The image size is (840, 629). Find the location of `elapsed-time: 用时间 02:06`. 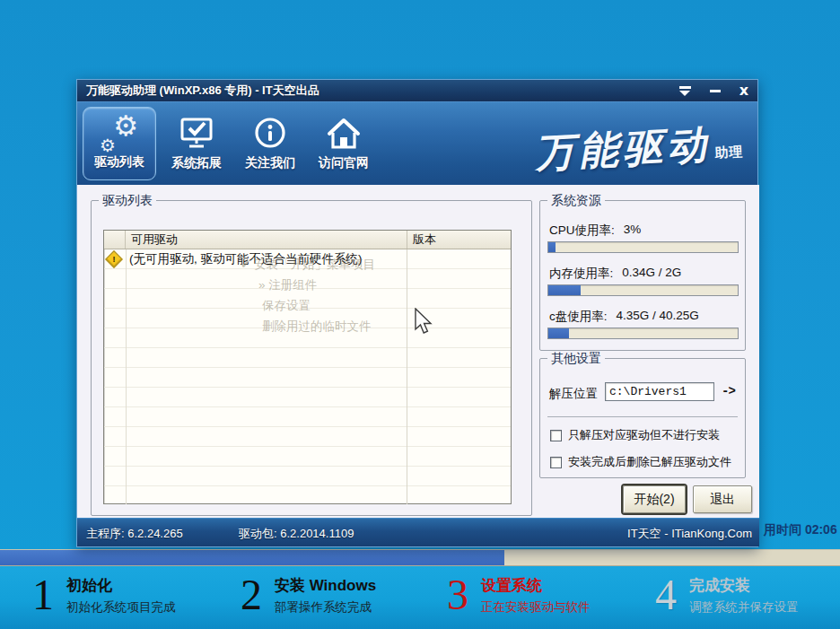

elapsed-time: 用时间 02:06 is located at coordinates (801, 530).